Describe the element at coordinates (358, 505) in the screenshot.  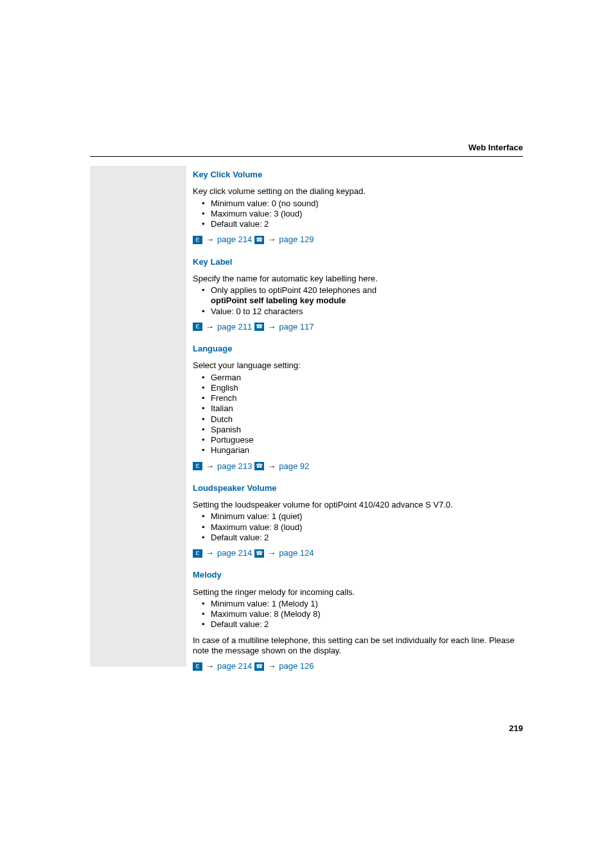
I see `section-intro: Setting the loudspeaker volume for optiP…` at that location.